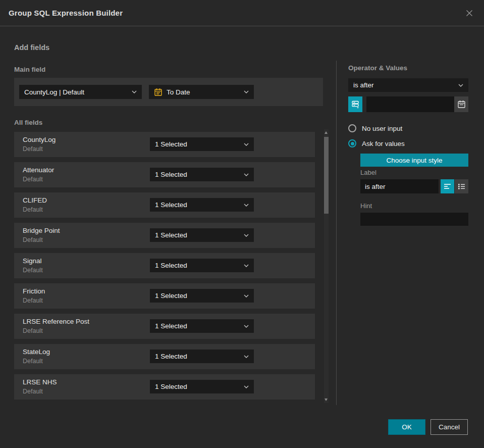  What do you see at coordinates (165, 296) in the screenshot?
I see `field-row: Friction Default 1 Selected` at bounding box center [165, 296].